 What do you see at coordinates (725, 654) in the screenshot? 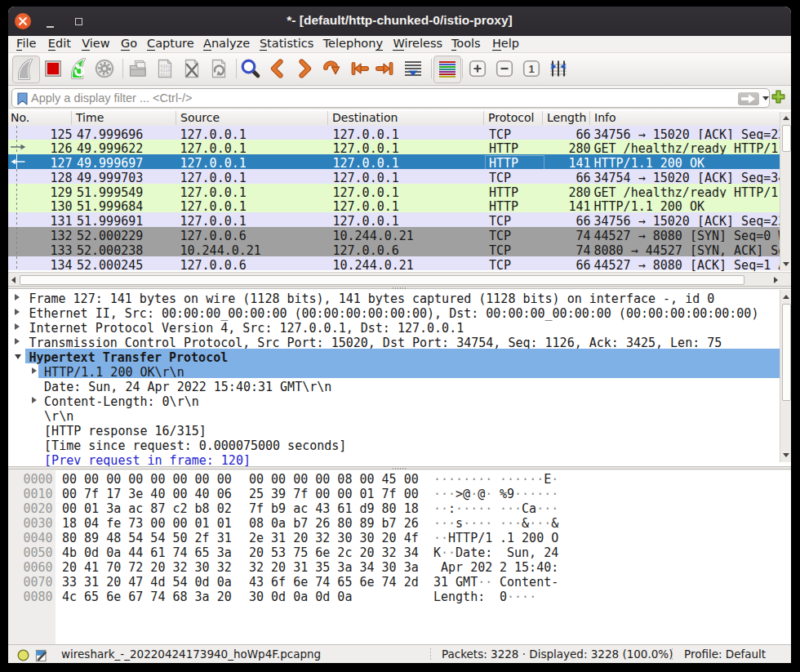
I see `profile-label: Profile: Default` at bounding box center [725, 654].